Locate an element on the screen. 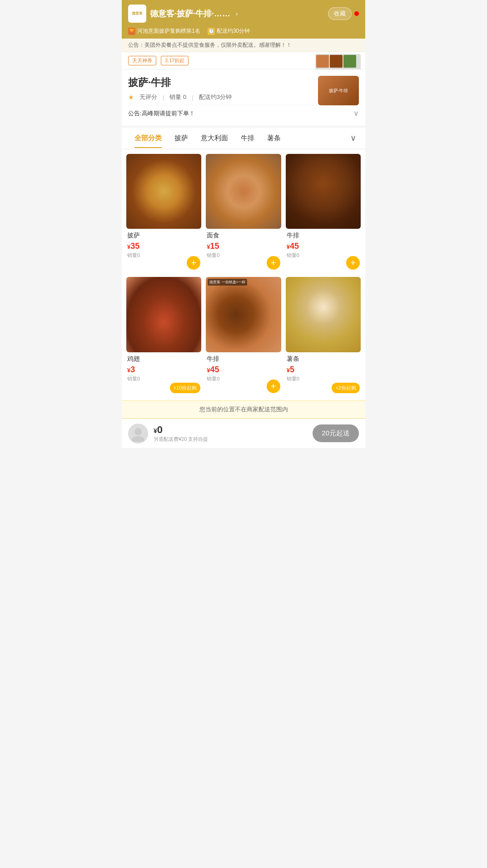  food-item-4: 德意客 一份铁盘+一杯 牛排 ¥45 销量0 + is located at coordinates (244, 336).